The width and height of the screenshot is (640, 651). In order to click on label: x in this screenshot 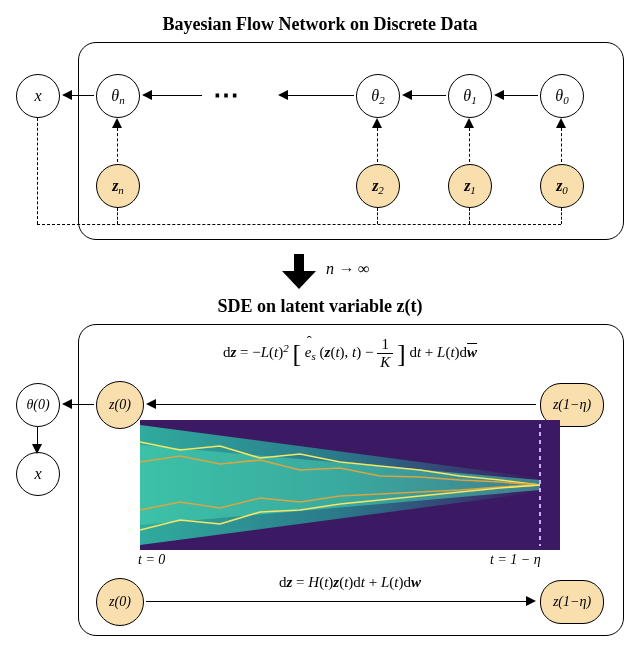, I will do `click(38, 474)`.